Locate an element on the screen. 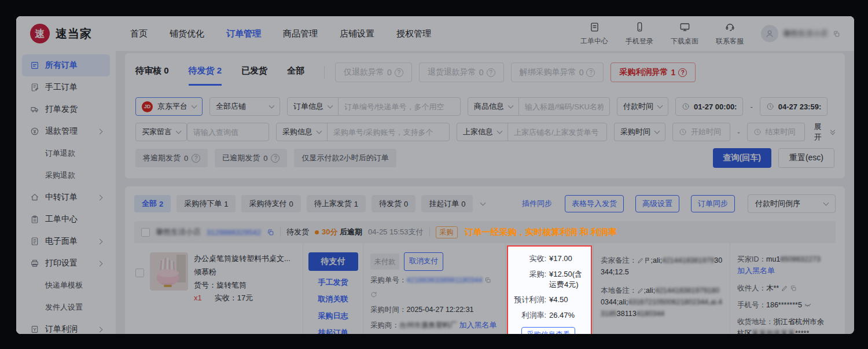  sidebar-item-purchase-refund: 采购退款 is located at coordinates (66, 175).